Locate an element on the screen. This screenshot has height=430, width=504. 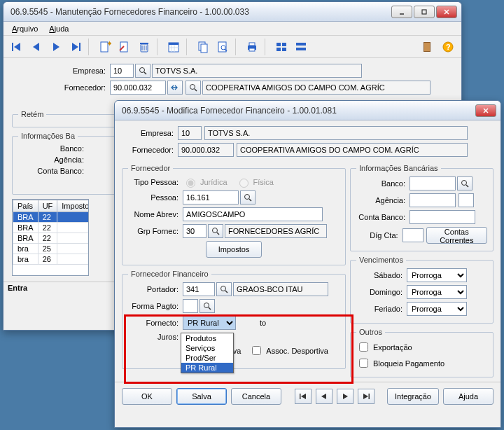
pessoa-input is located at coordinates (211, 197).